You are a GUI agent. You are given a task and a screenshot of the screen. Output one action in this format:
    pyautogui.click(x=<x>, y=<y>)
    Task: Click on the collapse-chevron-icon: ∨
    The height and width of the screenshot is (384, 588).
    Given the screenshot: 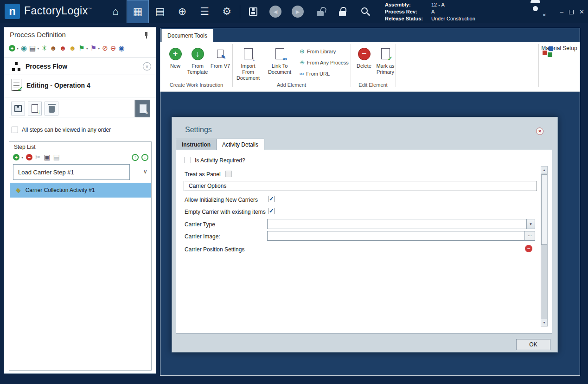 What is the action you would take?
    pyautogui.click(x=147, y=66)
    